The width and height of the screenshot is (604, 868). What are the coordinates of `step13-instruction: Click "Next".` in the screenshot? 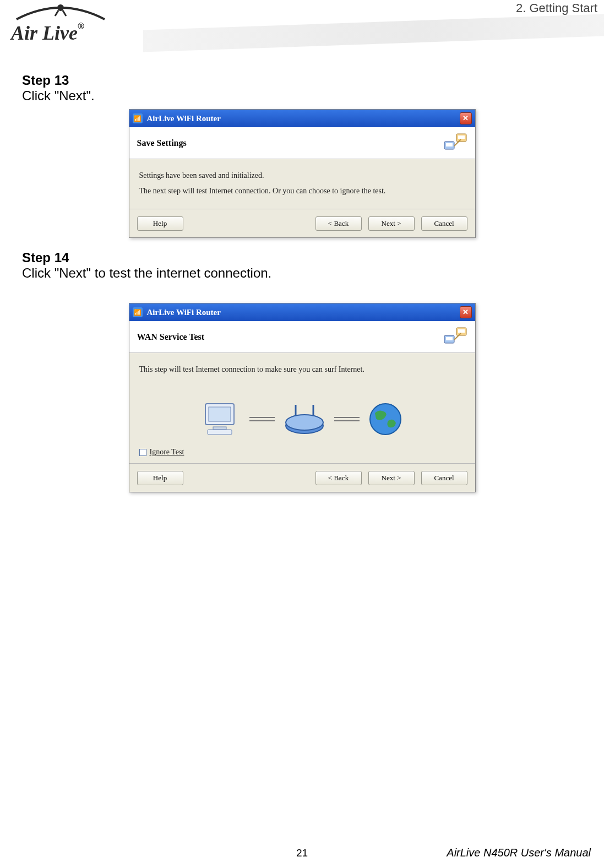 It's located at (302, 96).